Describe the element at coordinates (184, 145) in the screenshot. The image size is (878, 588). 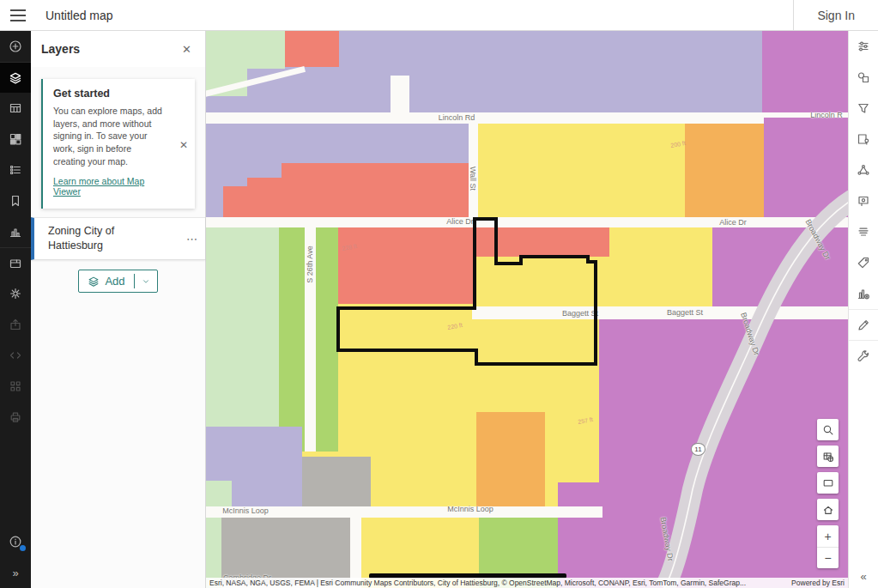
I see `dismiss-card-icon: ✕` at that location.